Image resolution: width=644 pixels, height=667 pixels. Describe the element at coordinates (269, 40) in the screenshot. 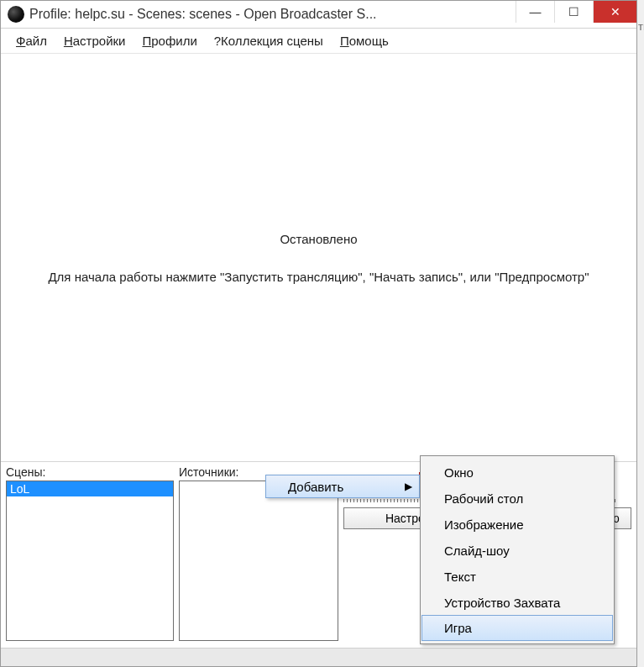

I see `menu-scene-collection: ?Коллекция сцены` at that location.